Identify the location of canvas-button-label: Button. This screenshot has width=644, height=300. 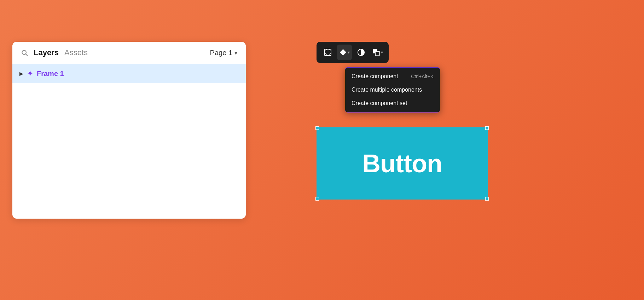
(402, 163).